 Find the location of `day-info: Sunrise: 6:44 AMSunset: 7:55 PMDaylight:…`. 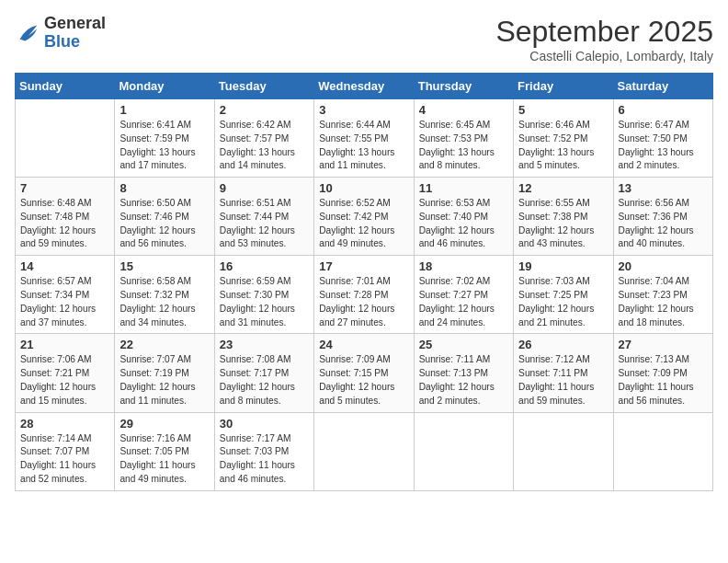

day-info: Sunrise: 6:44 AMSunset: 7:55 PMDaylight:… is located at coordinates (364, 145).